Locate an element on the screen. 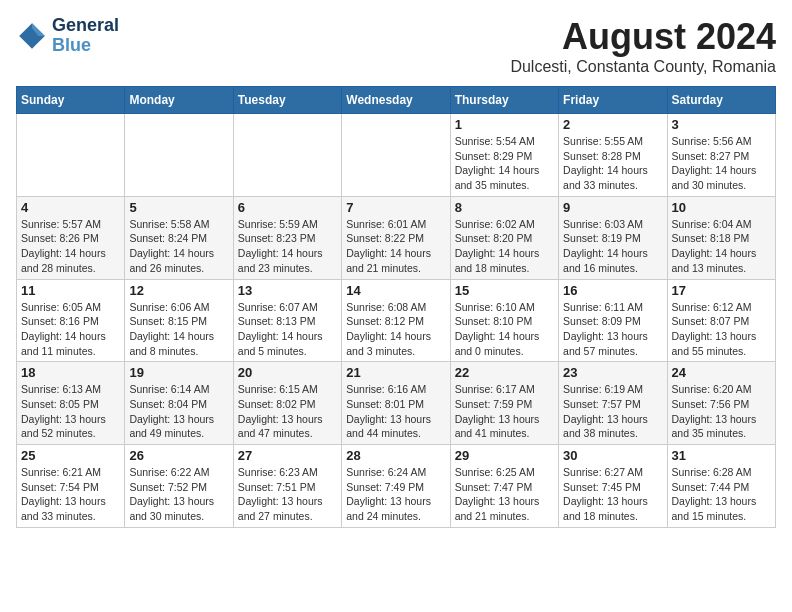  day-number: 12 is located at coordinates (178, 290).